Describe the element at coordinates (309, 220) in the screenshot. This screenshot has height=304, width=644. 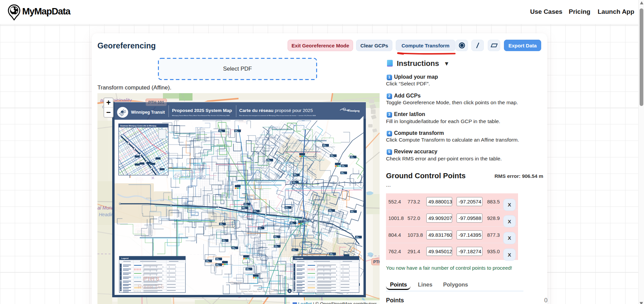
I see `svg-text: WINNIPEG` at that location.